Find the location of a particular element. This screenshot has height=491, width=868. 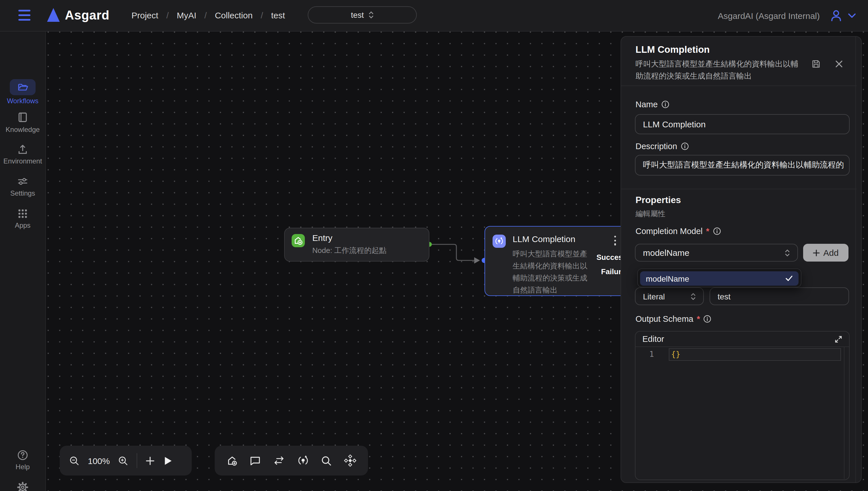

sidebar-item-environment: Environment is located at coordinates (23, 154).